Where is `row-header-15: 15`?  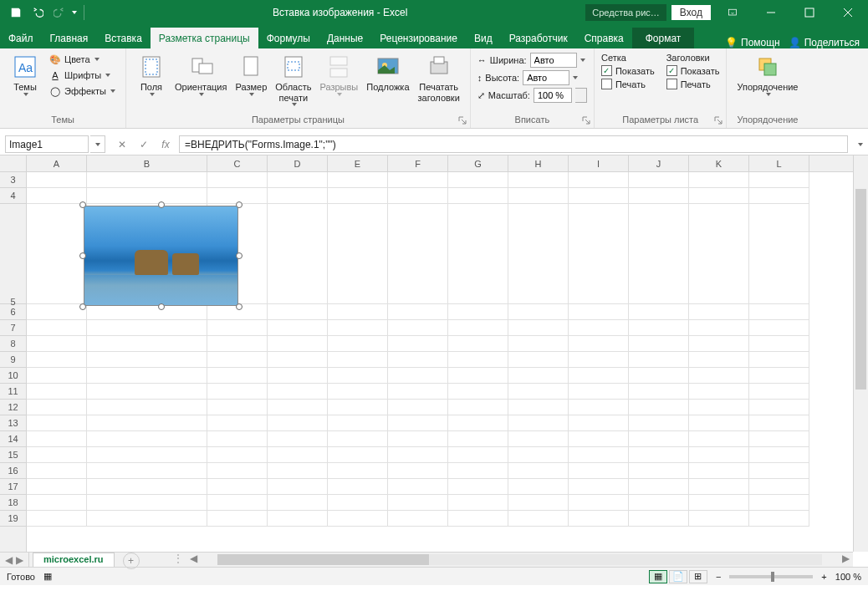 row-header-15: 15 is located at coordinates (13, 455).